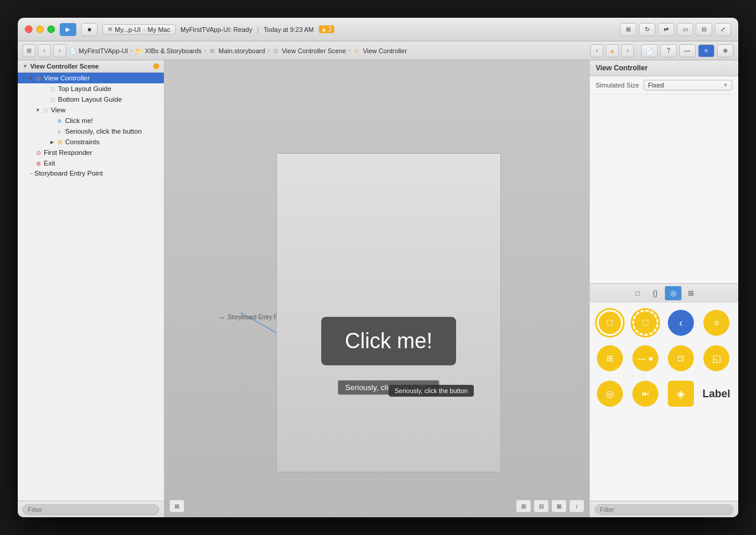 This screenshot has width=756, height=535. I want to click on breadcrumb-storyboard-label: Main.storyboard, so click(241, 51).